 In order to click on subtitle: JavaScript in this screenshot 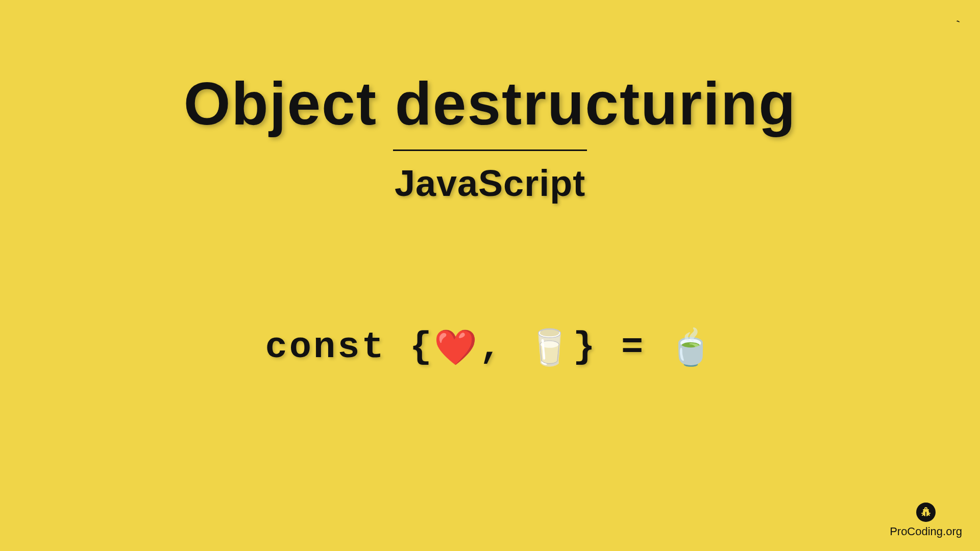, I will do `click(490, 183)`.